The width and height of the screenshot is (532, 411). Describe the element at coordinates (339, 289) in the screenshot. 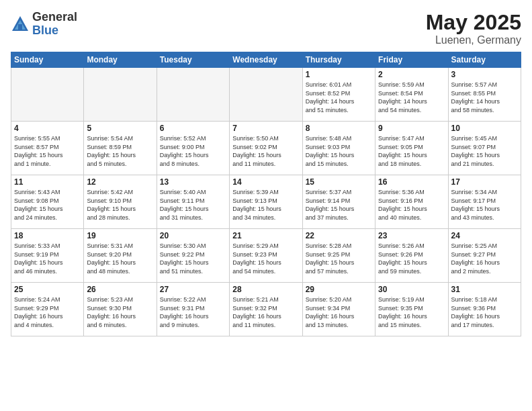

I see `day-number: 29` at that location.